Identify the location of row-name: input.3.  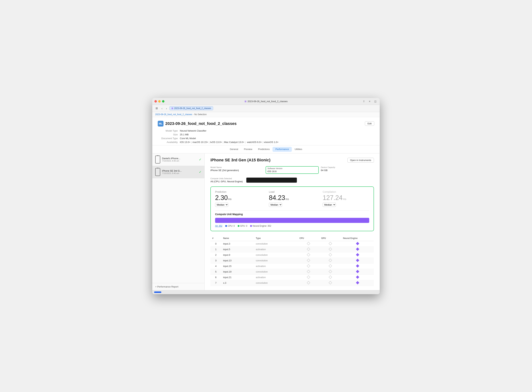
(238, 244).